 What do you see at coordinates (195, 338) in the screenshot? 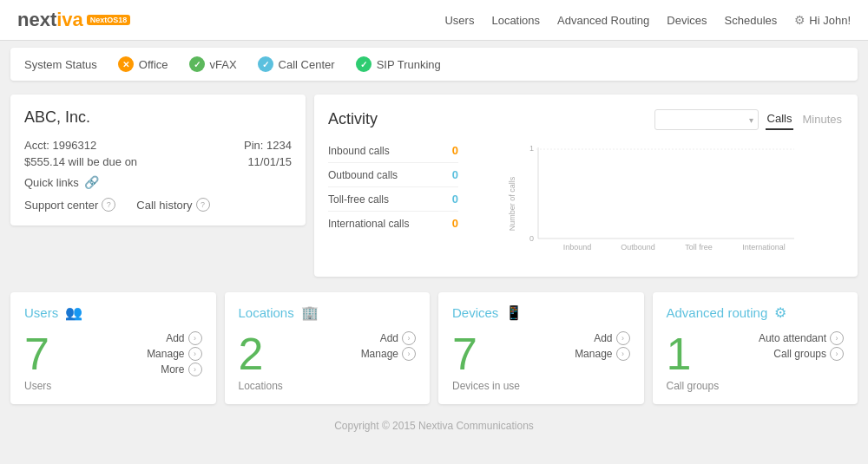
I see `users-add-icon: ›` at bounding box center [195, 338].